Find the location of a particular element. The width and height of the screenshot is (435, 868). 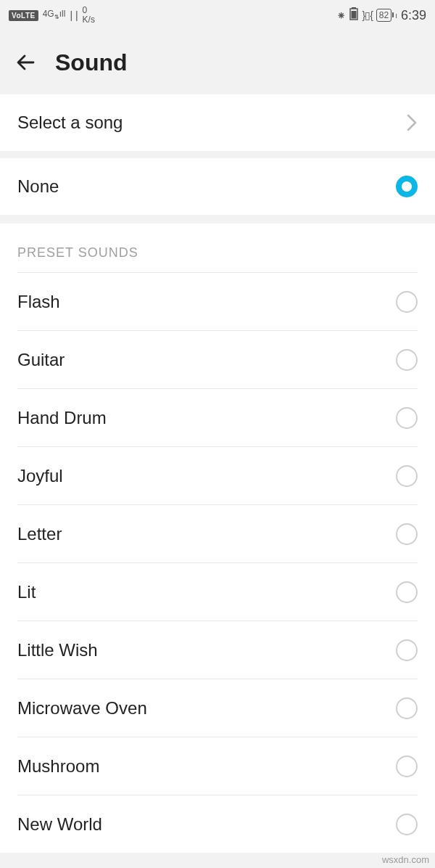

network-speed: 0 K/s is located at coordinates (88, 15).